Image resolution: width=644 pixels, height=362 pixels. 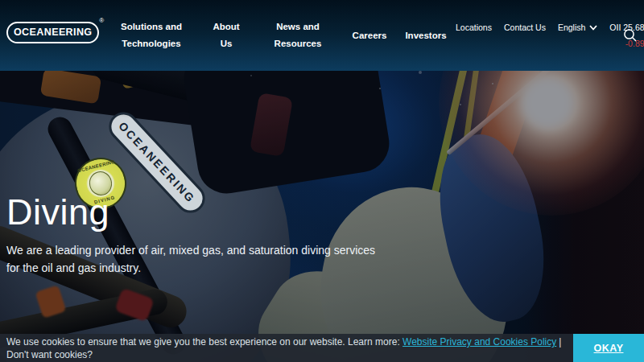 What do you see at coordinates (369, 35) in the screenshot?
I see `nav-item-careers: Careers` at bounding box center [369, 35].